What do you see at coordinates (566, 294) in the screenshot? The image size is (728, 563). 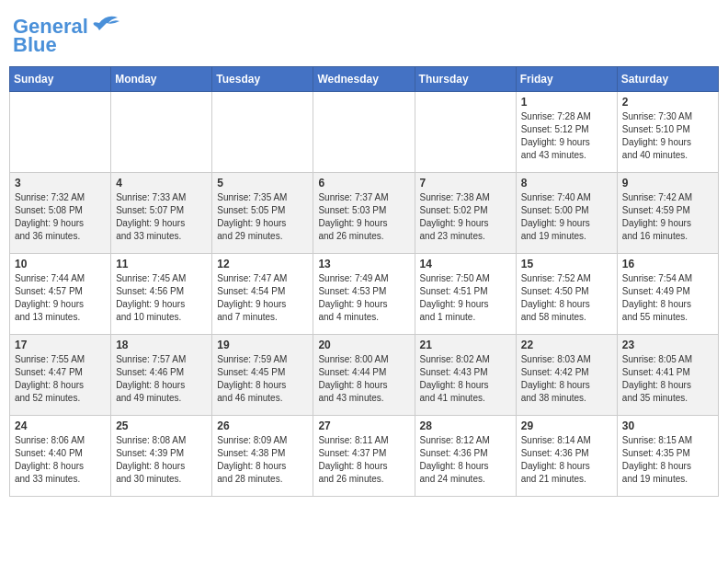 I see `calendar-cell: 15Sunrise: 7:52 AM Sunset: 4:50 PM Dayli…` at bounding box center [566, 294].